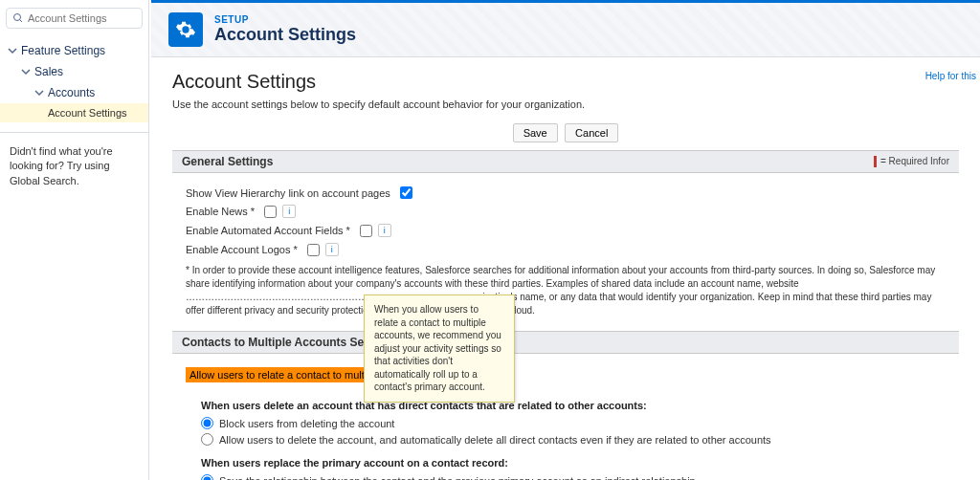 The image size is (980, 480). I want to click on radio-delete-allow-label: Allow users to delete the account, and a…, so click(496, 440).